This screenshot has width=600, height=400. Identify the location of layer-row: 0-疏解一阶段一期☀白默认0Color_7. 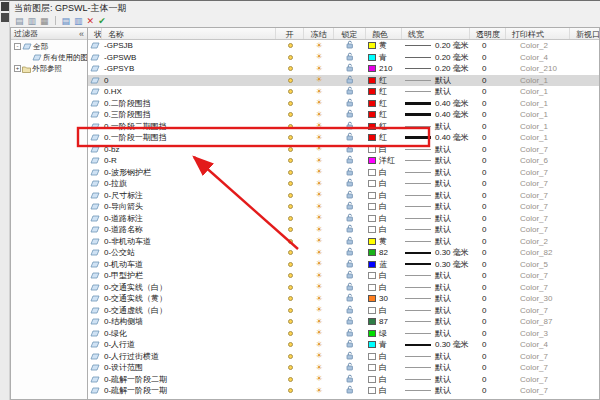
(344, 391).